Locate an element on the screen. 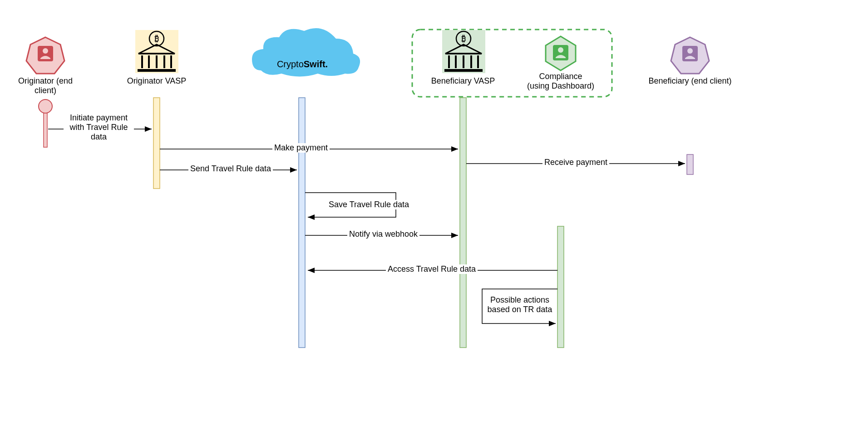 The height and width of the screenshot is (428, 868). originator-vasp-icon: ₿ is located at coordinates (157, 52).